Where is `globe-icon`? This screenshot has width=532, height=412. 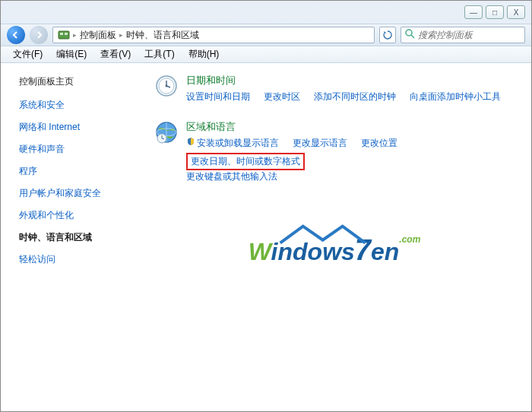
globe-icon is located at coordinates (166, 134).